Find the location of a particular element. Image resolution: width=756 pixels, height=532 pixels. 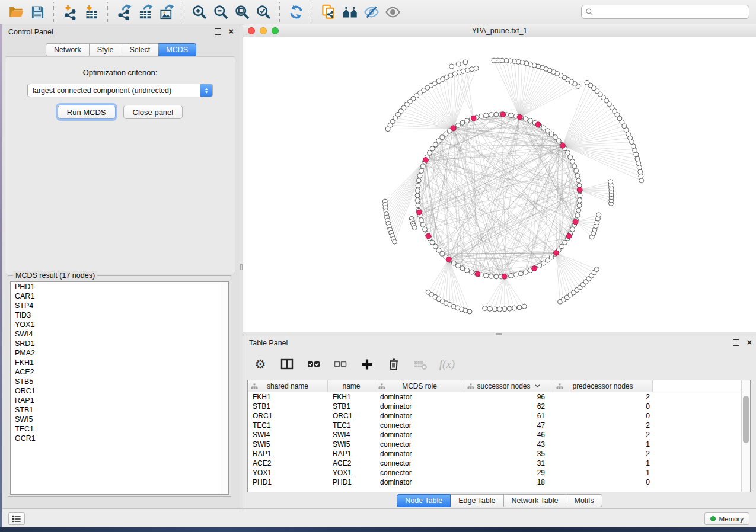

show-all-button is located at coordinates (393, 12).